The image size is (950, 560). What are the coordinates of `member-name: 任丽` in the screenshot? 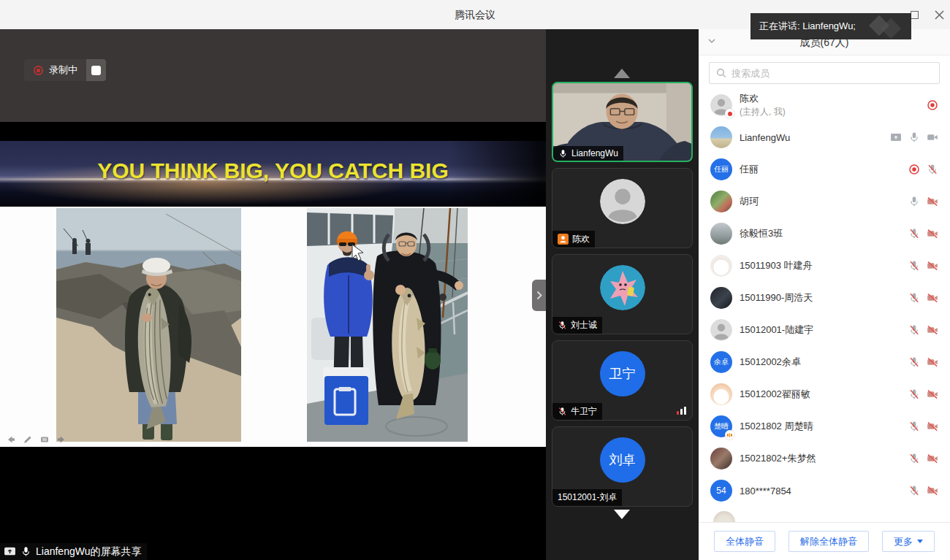 It's located at (824, 169).